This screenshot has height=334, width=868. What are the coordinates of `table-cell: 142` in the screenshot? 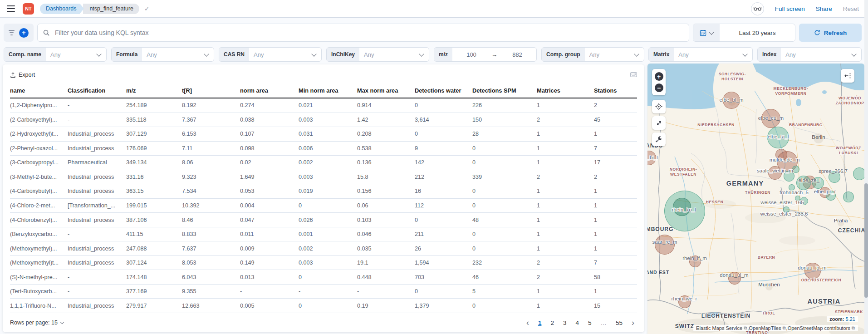 It's located at (444, 162).